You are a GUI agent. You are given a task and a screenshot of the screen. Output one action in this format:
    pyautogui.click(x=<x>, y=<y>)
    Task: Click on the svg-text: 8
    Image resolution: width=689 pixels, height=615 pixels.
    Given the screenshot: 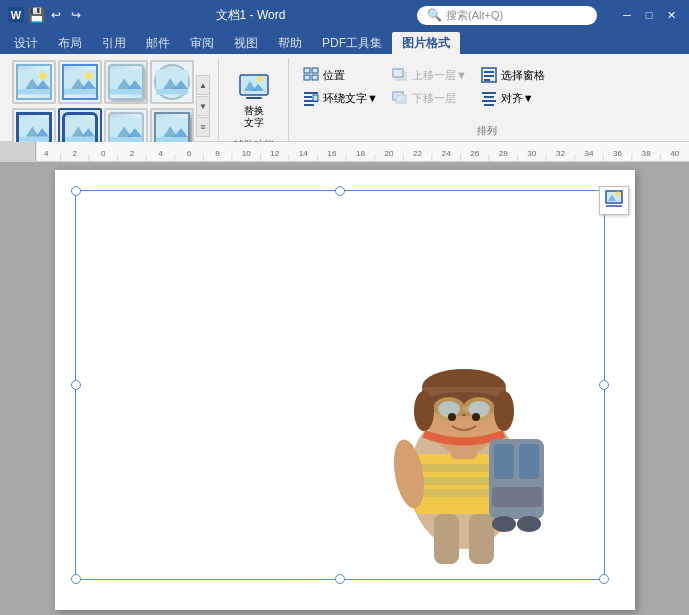 What is the action you would take?
    pyautogui.click(x=218, y=154)
    